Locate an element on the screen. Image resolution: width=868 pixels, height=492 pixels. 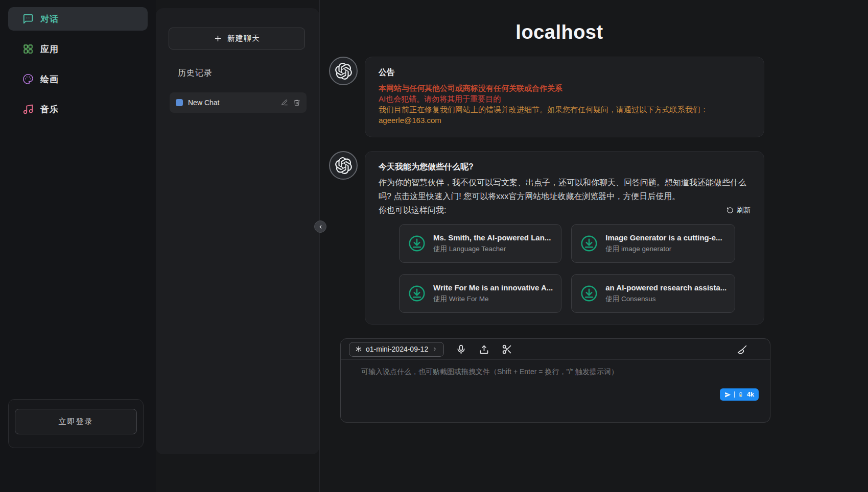
upload-icon is located at coordinates (484, 349).